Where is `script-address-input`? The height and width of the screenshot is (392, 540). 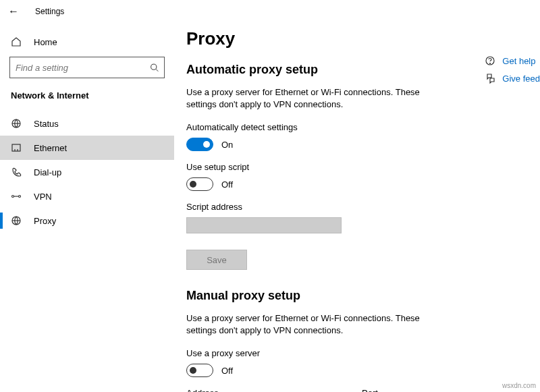 script-address-input is located at coordinates (264, 225).